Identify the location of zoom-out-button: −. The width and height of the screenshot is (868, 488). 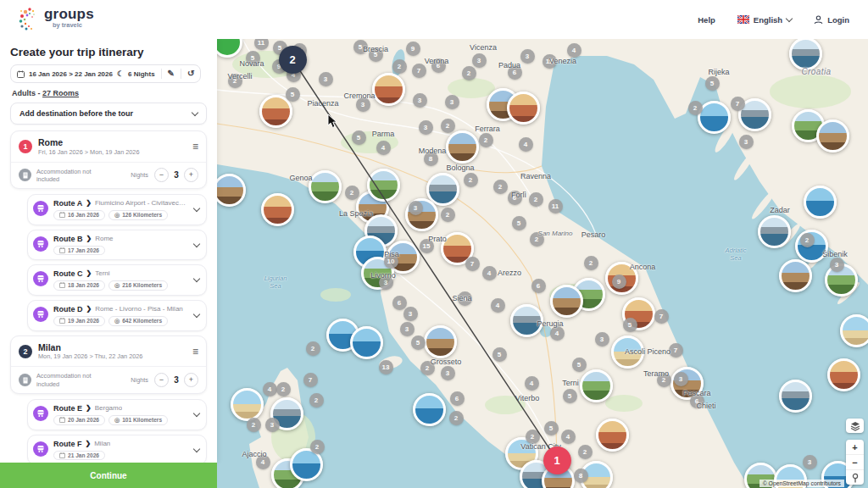
(854, 462).